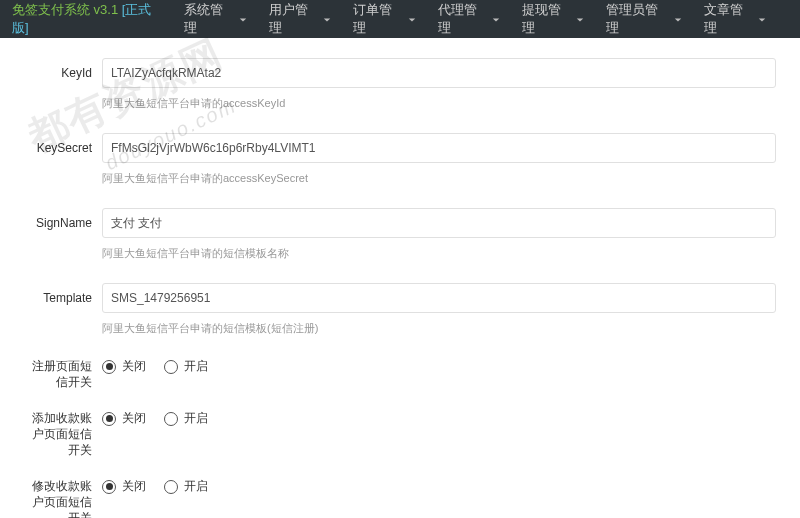 The width and height of the screenshot is (800, 518). What do you see at coordinates (58, 374) in the screenshot?
I see `switch-label: 注册页面短信开关` at bounding box center [58, 374].